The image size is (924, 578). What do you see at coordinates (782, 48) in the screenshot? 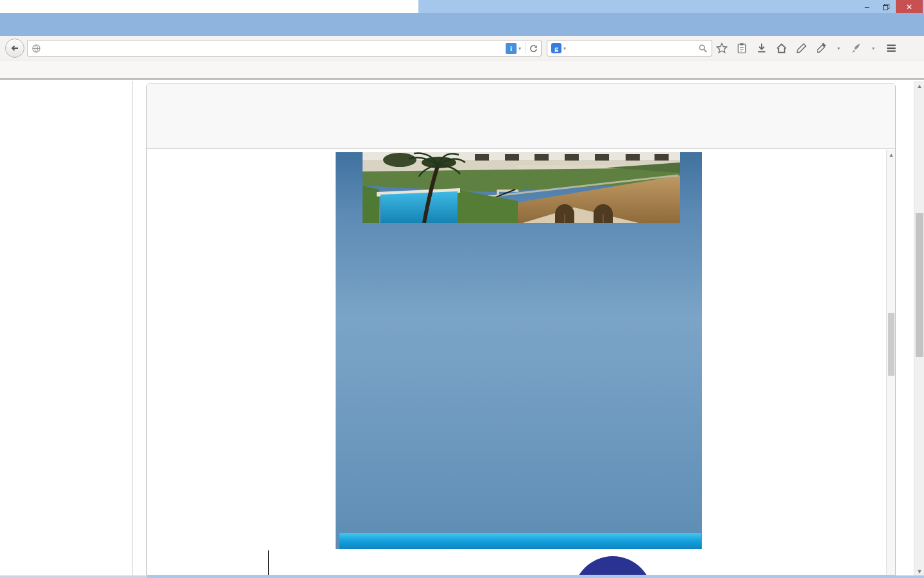
I see `home-icon` at bounding box center [782, 48].